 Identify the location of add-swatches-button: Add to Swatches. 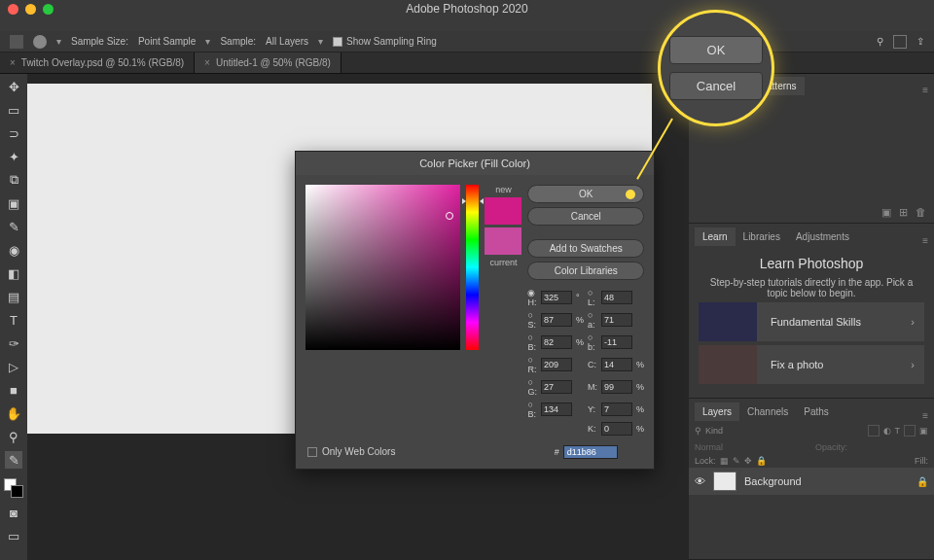
(586, 249).